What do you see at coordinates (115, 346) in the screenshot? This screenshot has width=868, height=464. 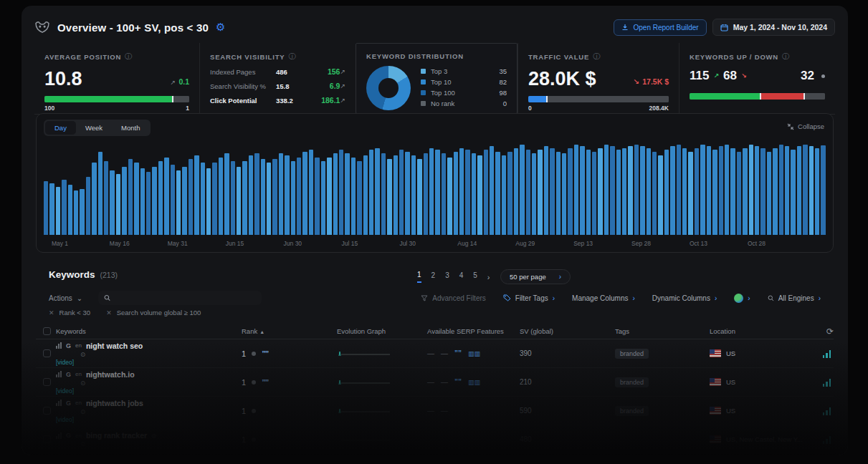 I see `keyword-name: night watch seo` at bounding box center [115, 346].